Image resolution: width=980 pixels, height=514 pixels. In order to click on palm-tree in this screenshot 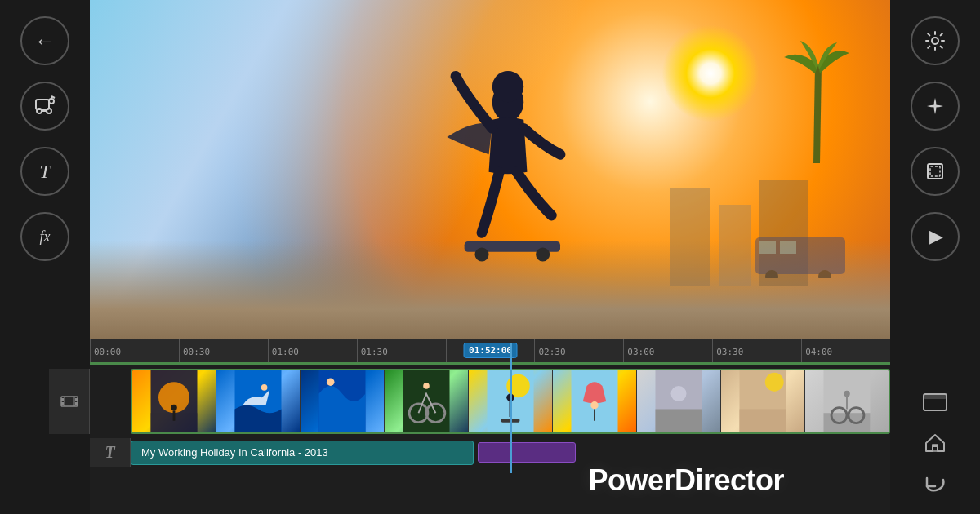, I will do `click(817, 82)`.